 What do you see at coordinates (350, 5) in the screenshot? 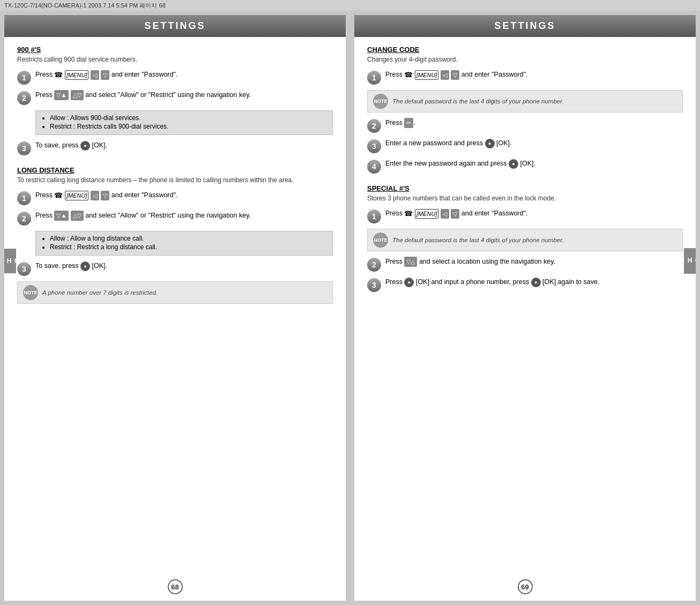
I see `top-bar: TX-120C-7/14(NO-CAMERA)-1 2003.7.14 5:54…` at bounding box center [350, 5].